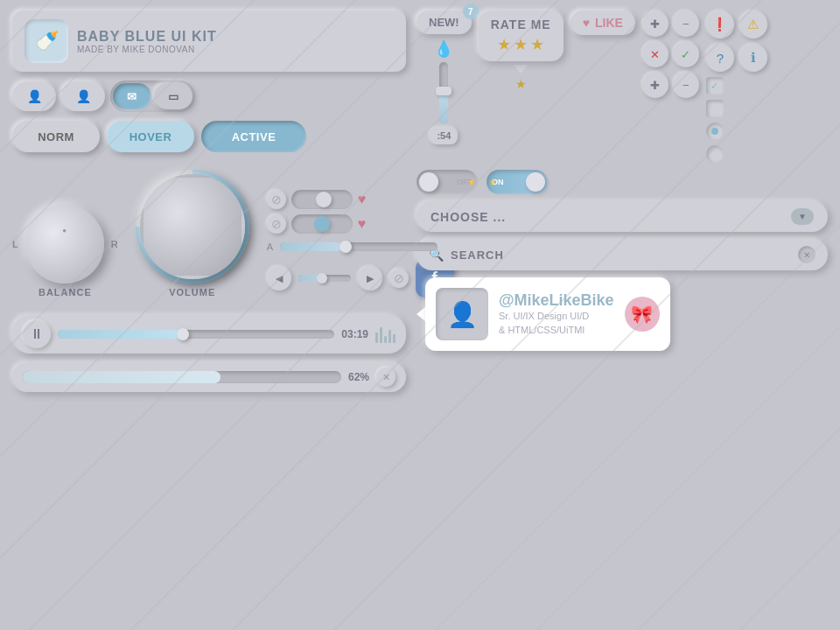  I want to click on v-slider-track, so click(444, 93).